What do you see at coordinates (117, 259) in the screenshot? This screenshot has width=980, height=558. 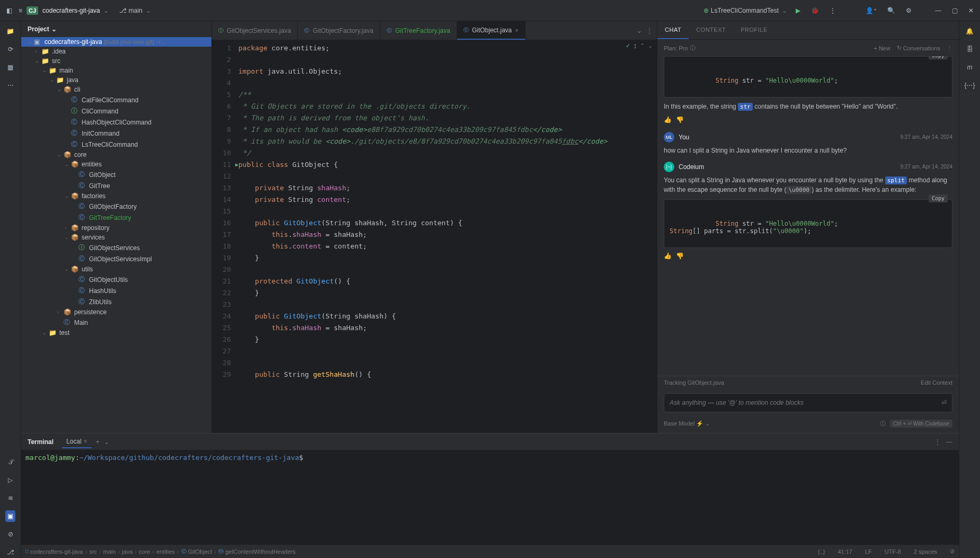 I see `tree-item: ⒸGitObjectServicesImpl` at bounding box center [117, 259].